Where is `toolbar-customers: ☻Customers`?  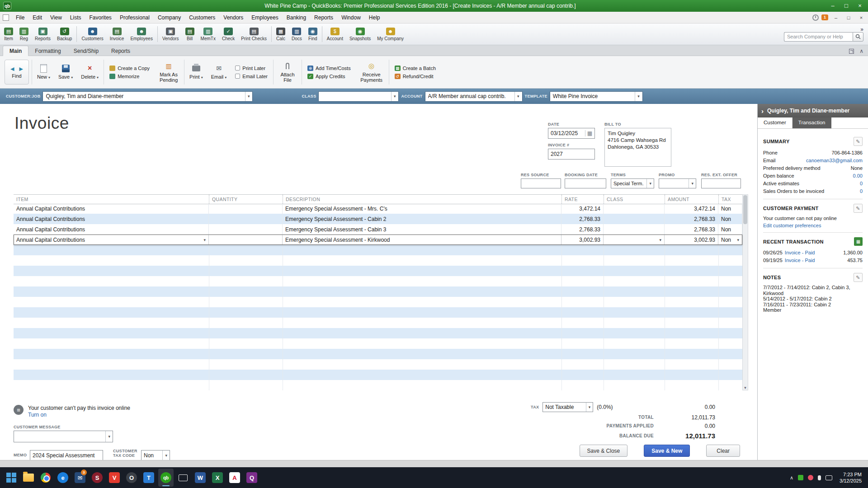 toolbar-customers: ☻Customers is located at coordinates (92, 34).